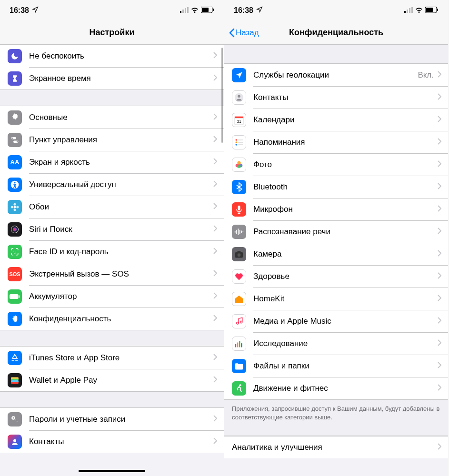 This screenshot has width=449, height=476. What do you see at coordinates (336, 321) in the screenshot?
I see `settings-row: Медиа и Apple Music` at bounding box center [336, 321].